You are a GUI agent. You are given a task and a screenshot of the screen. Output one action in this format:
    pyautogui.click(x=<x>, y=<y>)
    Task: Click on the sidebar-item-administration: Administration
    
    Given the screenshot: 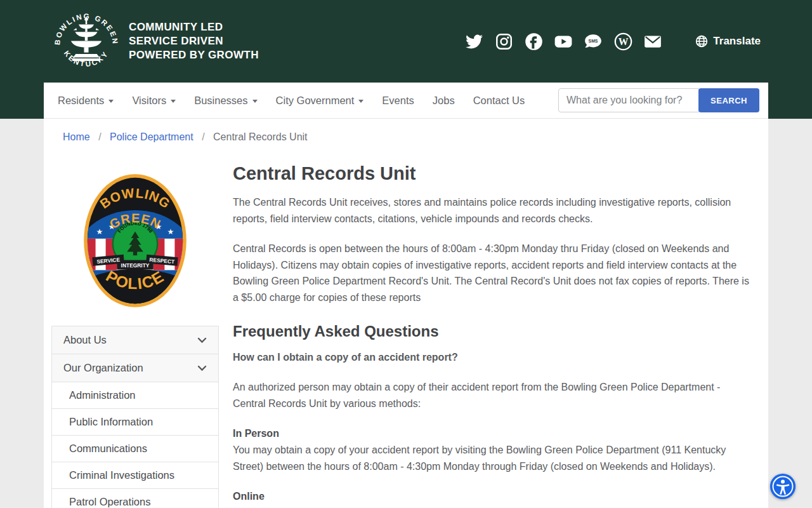 What is the action you would take?
    pyautogui.click(x=135, y=396)
    